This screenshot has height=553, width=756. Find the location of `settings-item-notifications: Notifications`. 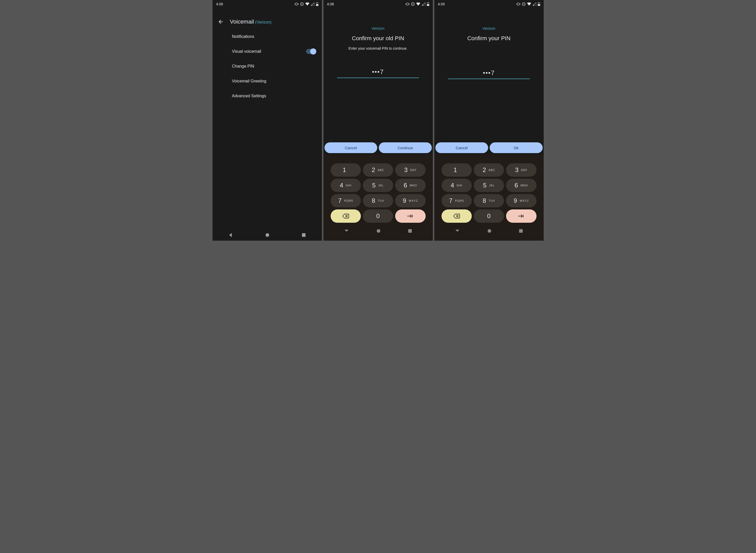

settings-item-notifications: Notifications is located at coordinates (277, 37).